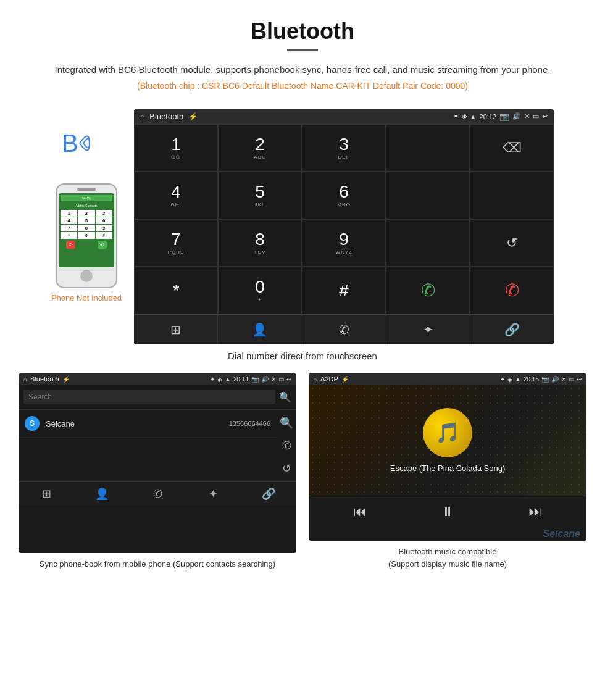 The image size is (605, 700). I want to click on phone-key-9: 9, so click(104, 228).